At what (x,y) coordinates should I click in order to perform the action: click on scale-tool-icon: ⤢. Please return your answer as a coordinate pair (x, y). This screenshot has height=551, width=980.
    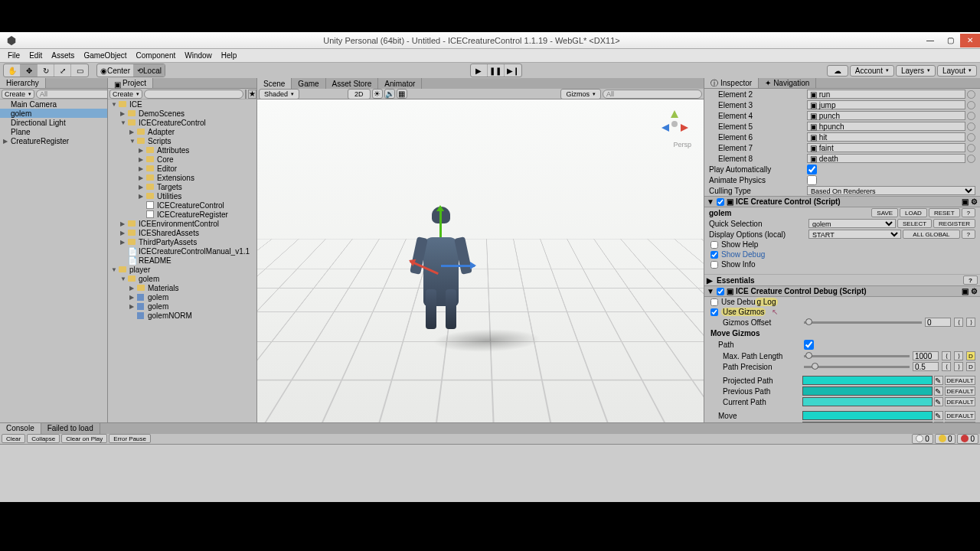
    Looking at the image, I should click on (63, 70).